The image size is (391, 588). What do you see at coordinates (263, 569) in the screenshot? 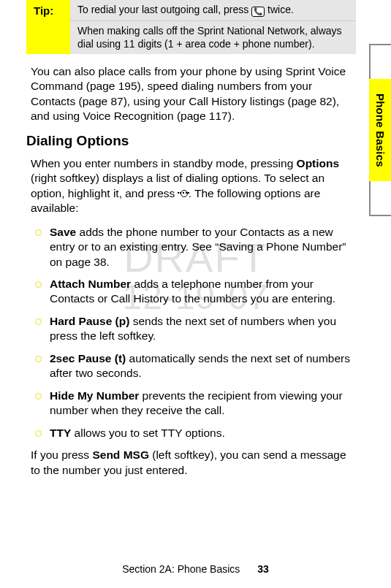
I see `page-number: 33` at bounding box center [263, 569].